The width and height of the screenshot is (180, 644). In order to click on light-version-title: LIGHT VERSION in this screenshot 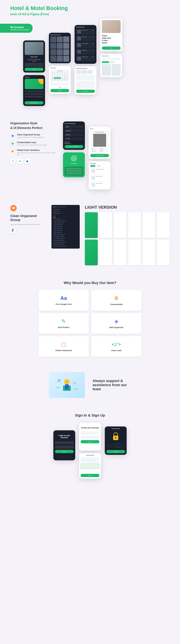, I will do `click(127, 208)`.